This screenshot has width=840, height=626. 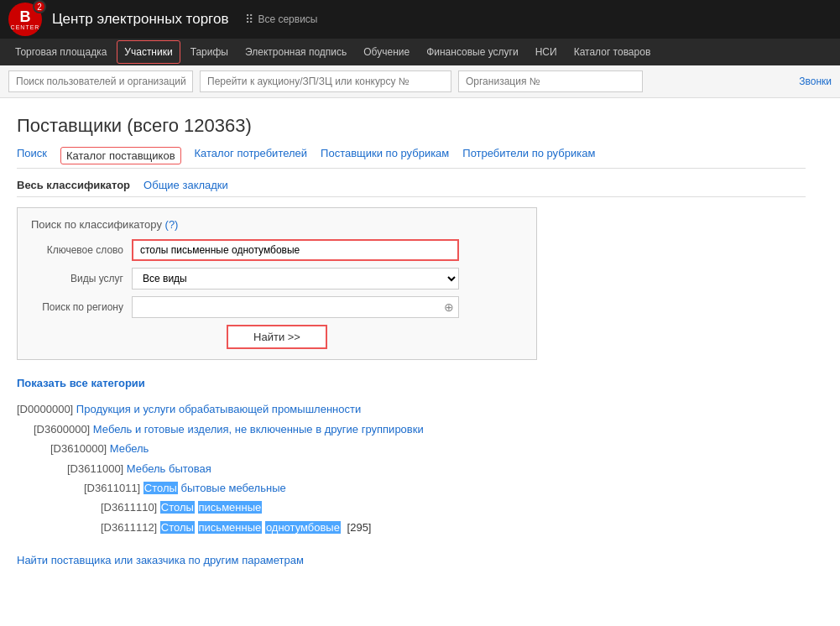 I want to click on category-row-d3611110: [D3611110] Столы письменные, so click(x=453, y=507).